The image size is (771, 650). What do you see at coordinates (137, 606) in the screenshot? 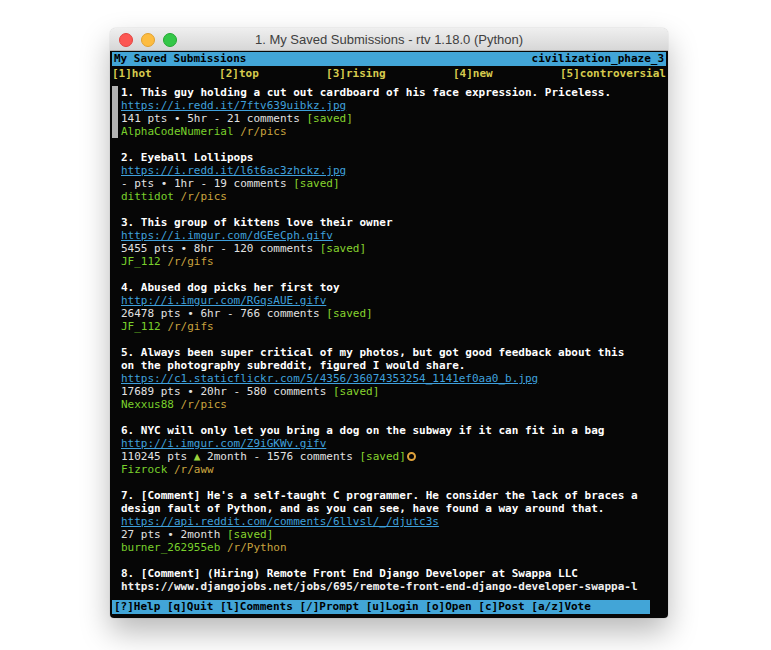
I see `shortcut-help: [?]Help` at bounding box center [137, 606].